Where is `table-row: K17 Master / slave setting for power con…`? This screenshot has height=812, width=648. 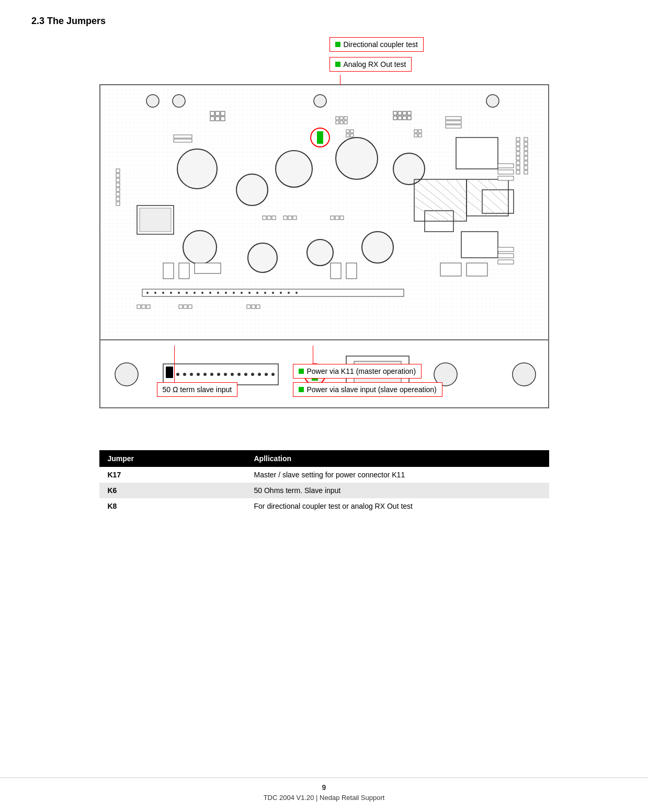
table-row: K17 Master / slave setting for power con… is located at coordinates (324, 475).